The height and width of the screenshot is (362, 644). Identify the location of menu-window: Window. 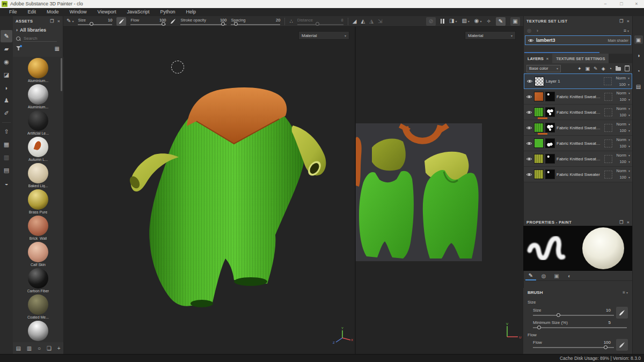
(78, 12).